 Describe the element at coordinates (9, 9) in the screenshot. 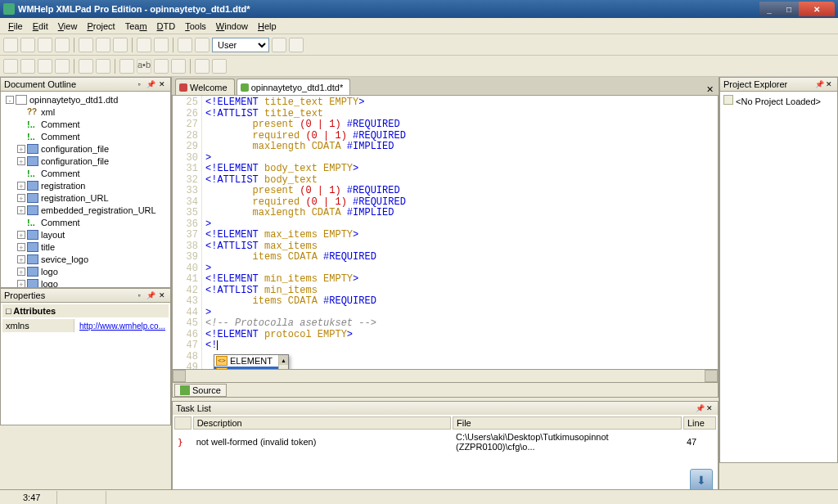

I see `app-icon` at that location.